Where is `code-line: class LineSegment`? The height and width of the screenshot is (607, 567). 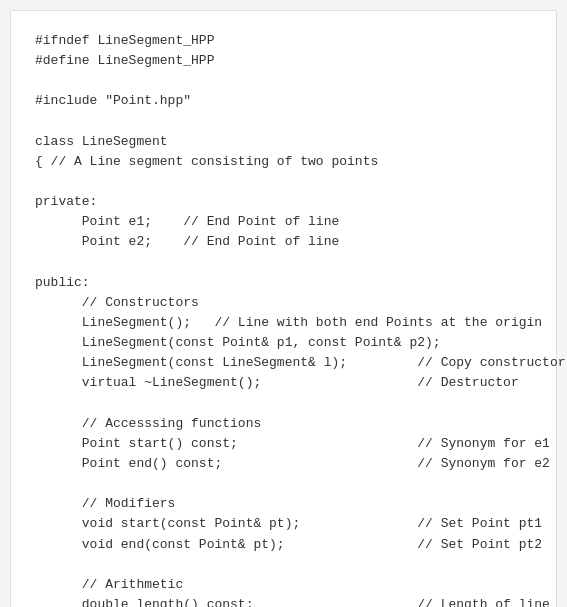 code-line: class LineSegment is located at coordinates (284, 142).